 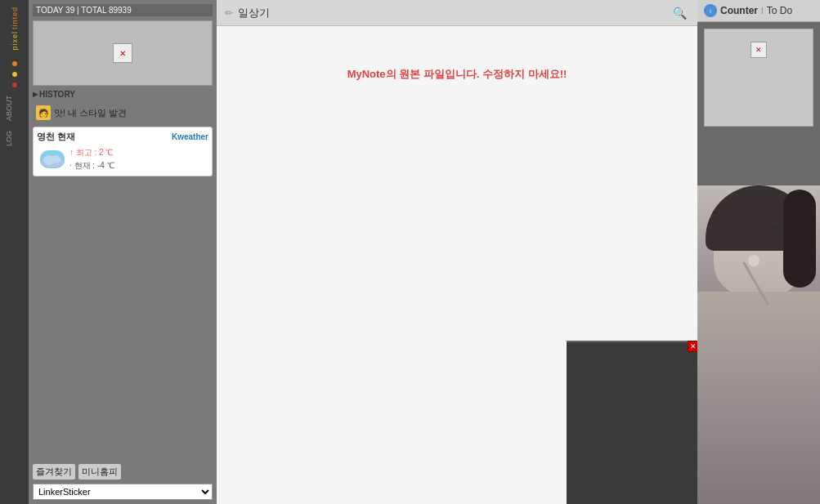 What do you see at coordinates (90, 113) in the screenshot?
I see `history-item-text: 앗! 내 스타일 발견` at bounding box center [90, 113].